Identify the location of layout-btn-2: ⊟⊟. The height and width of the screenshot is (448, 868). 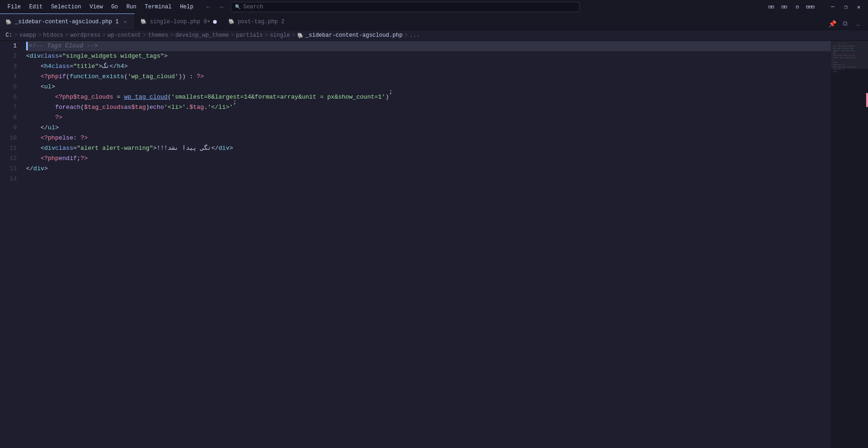
(784, 7).